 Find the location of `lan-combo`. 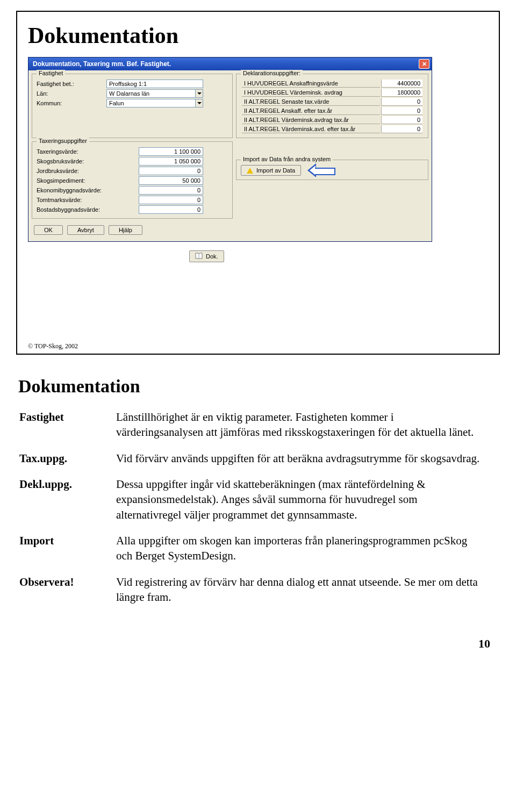

lan-combo is located at coordinates (150, 94).